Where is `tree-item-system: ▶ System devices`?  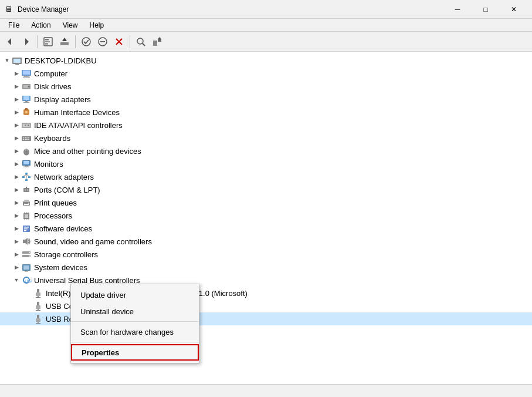
tree-item-system: ▶ System devices is located at coordinates (266, 267).